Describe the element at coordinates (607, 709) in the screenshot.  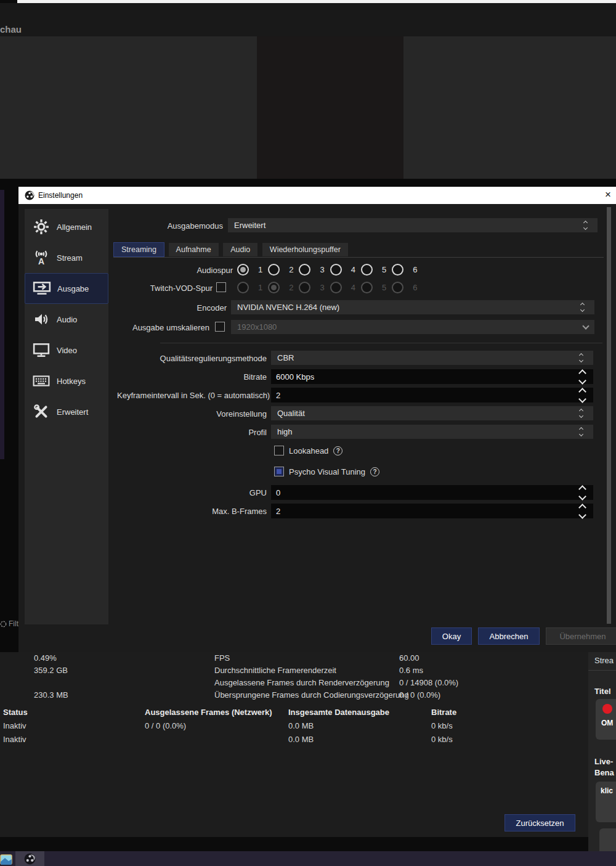
I see `record-dot-icon` at that location.